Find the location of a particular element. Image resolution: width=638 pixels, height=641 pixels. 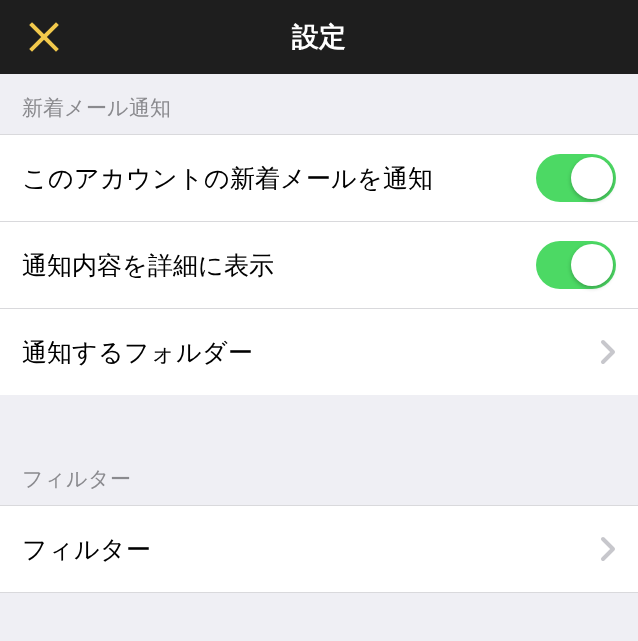

row-notify-folder: 通知するフォルダー is located at coordinates (319, 352).